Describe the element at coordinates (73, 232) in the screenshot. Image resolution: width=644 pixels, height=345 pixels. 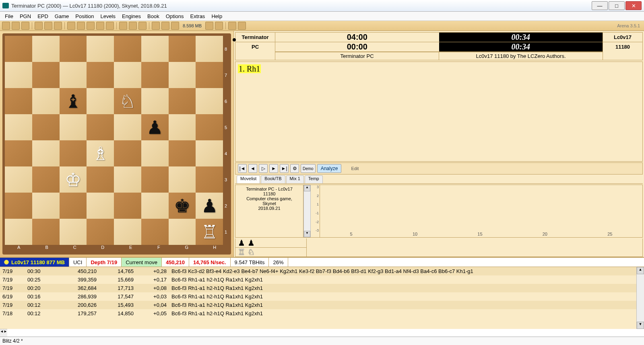
I see `square-c1` at that location.